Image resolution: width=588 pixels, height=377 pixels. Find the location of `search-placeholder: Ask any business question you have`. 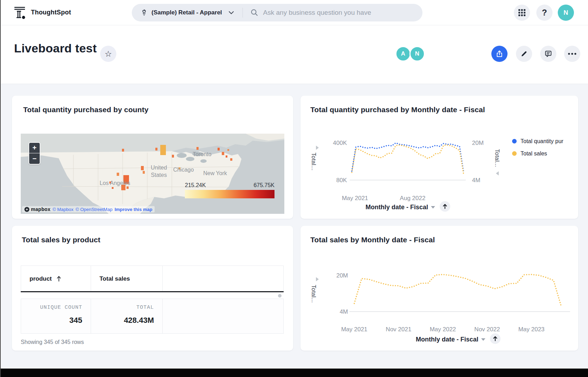

search-placeholder: Ask any business question you have is located at coordinates (317, 13).